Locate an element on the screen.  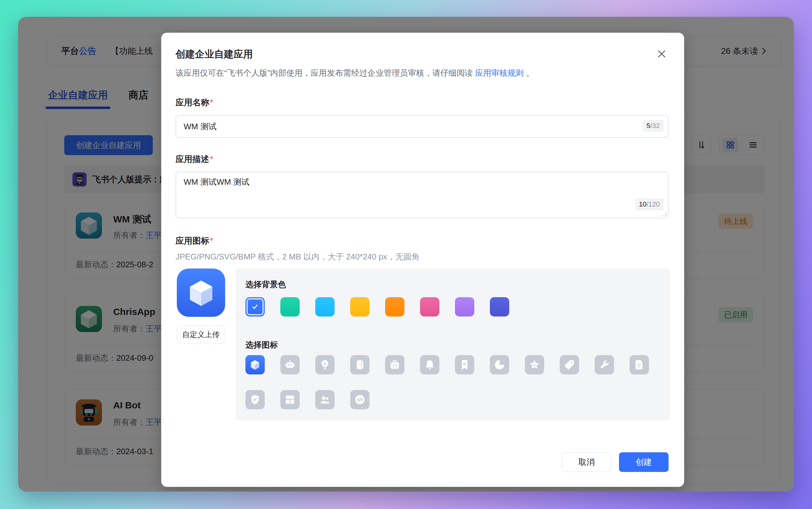
icon-field-label: 应用图标* is located at coordinates (194, 241).